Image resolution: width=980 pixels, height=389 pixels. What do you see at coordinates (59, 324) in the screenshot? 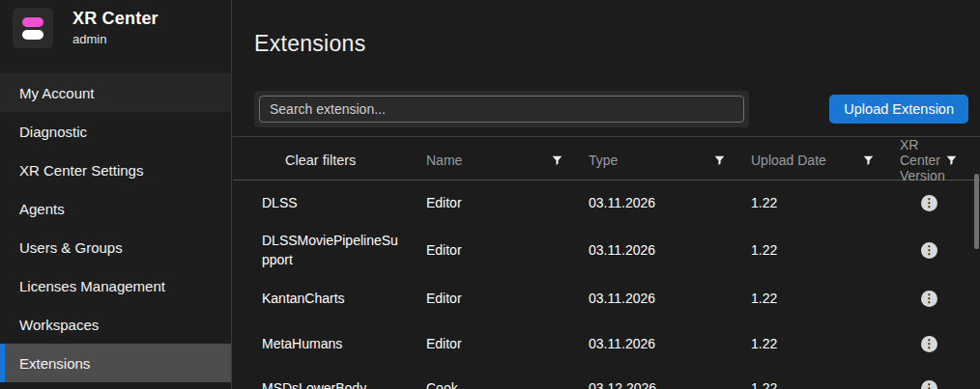
I see `sidebar-nav-item-label: Workspaces` at bounding box center [59, 324].